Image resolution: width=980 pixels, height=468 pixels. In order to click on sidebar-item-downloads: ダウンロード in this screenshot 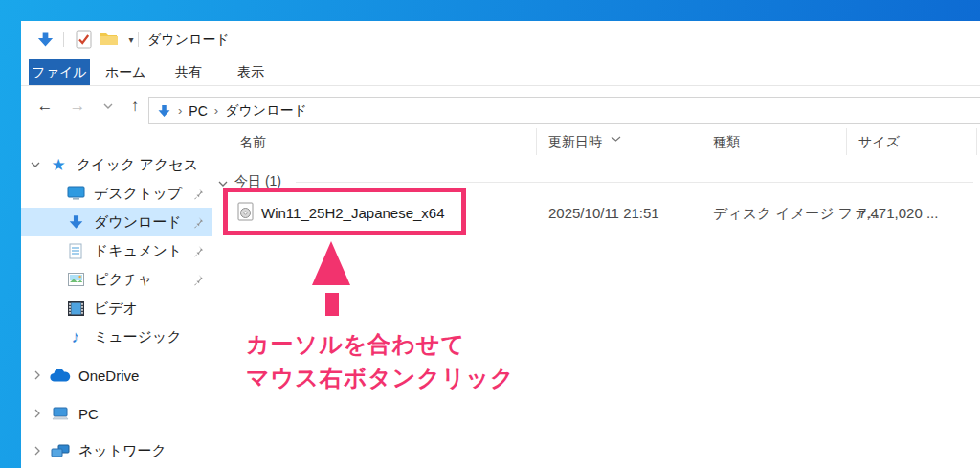, I will do `click(117, 222)`.